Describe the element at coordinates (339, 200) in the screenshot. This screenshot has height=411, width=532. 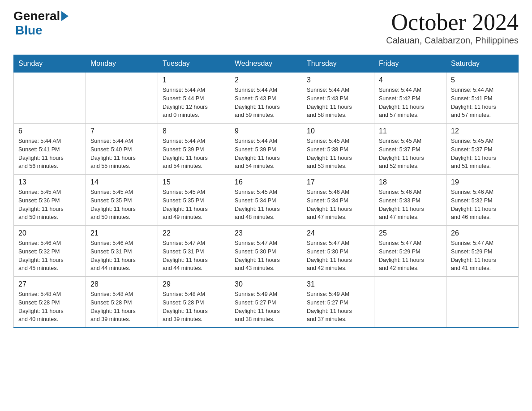
I see `calendar-cell: 17Sunrise: 5:46 AM Sunset: 5:34 PM Dayli…` at that location.